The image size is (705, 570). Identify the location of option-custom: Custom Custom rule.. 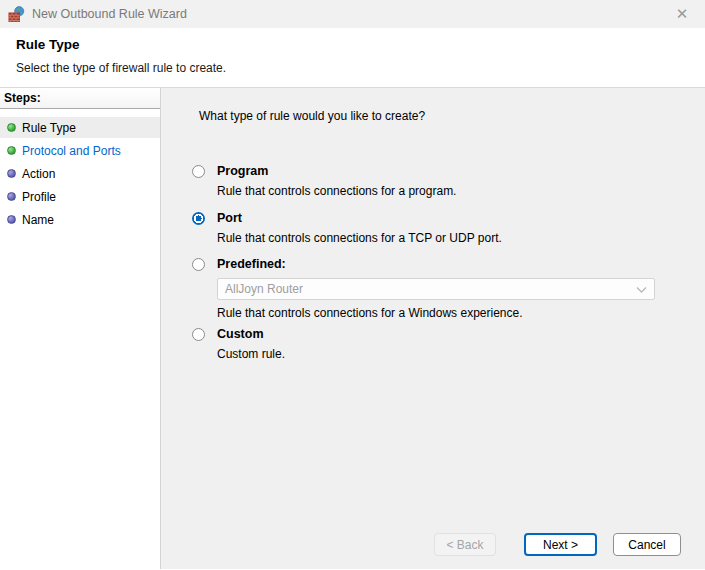
(238, 344).